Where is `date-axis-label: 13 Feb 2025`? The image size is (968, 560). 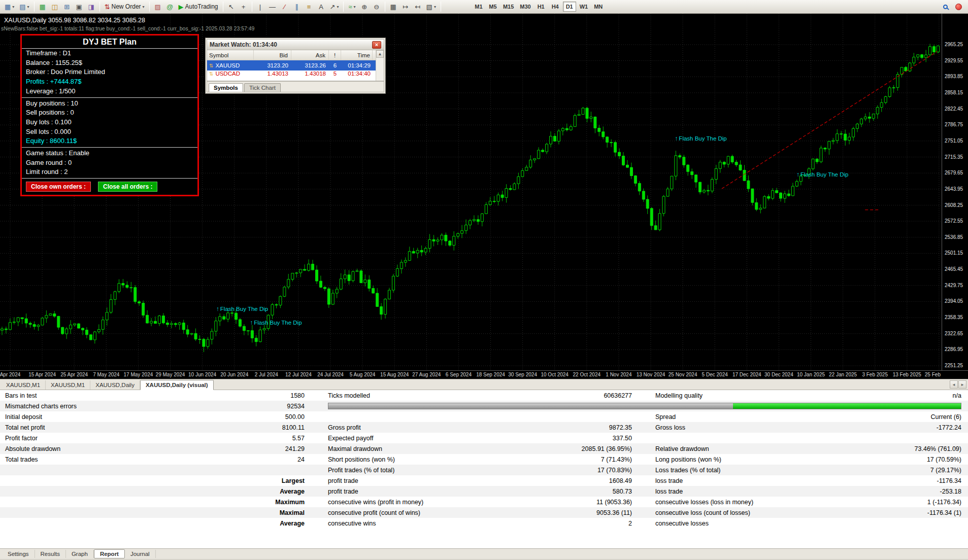
date-axis-label: 13 Feb 2025 is located at coordinates (907, 374).